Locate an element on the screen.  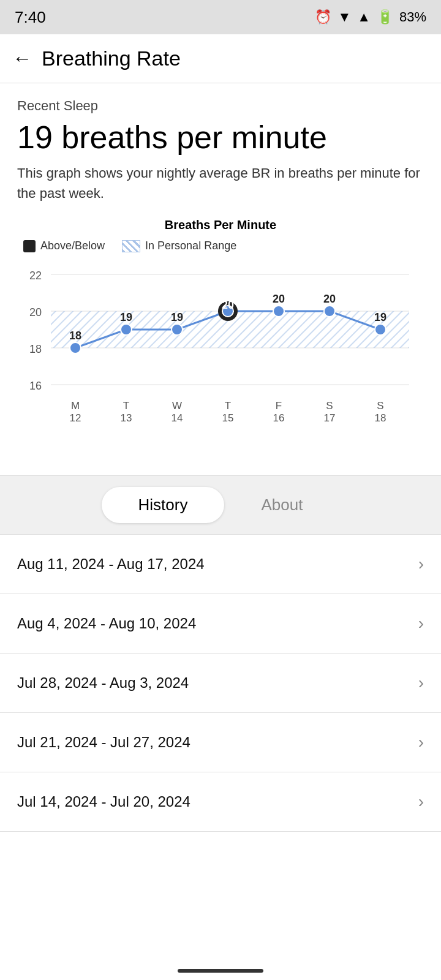
x-day-t1: T is located at coordinates (126, 405).